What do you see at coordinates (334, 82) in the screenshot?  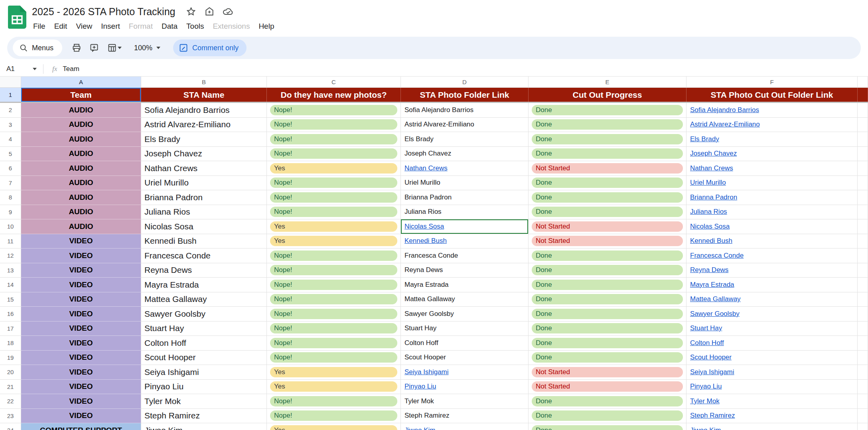 I see `column-header-C: C` at bounding box center [334, 82].